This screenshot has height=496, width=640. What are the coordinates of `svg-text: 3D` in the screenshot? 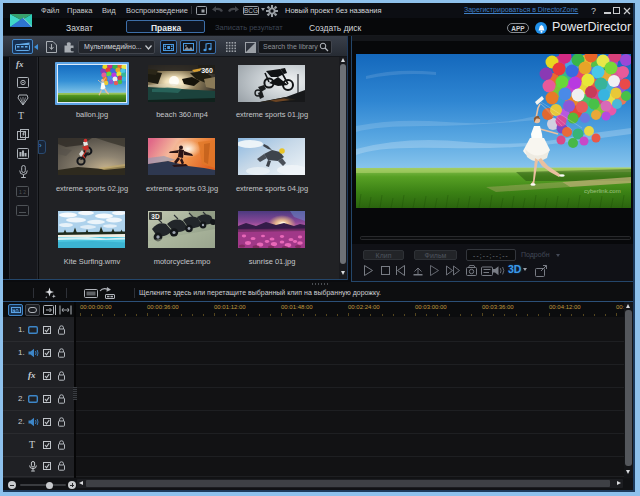 It's located at (156, 216).